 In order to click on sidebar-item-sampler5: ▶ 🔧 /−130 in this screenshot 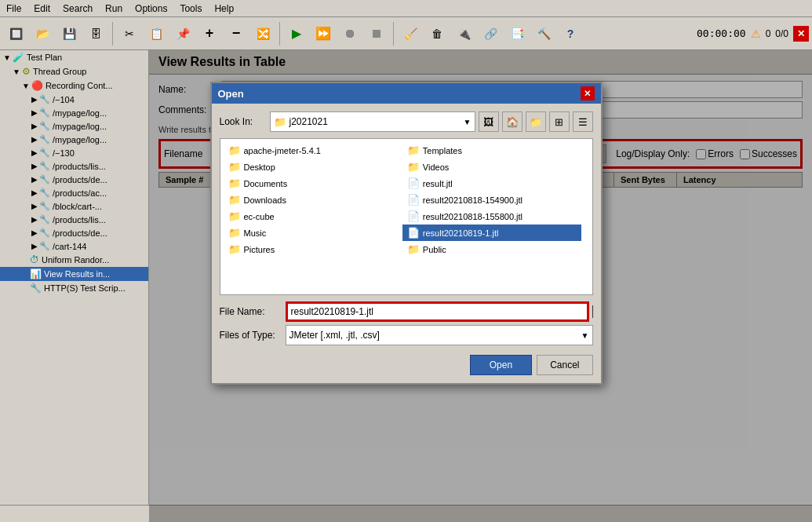, I will do `click(74, 152)`.